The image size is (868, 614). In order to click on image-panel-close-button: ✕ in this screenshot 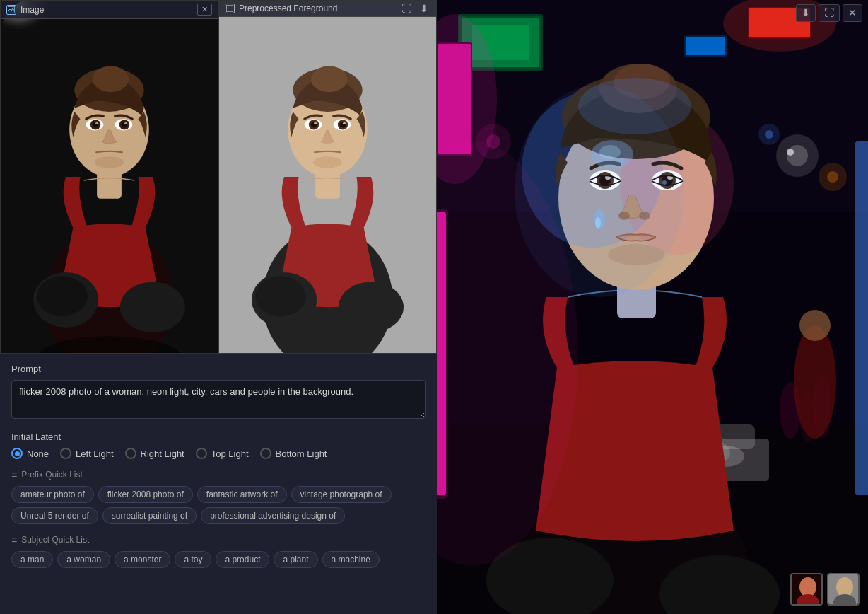, I will do `click(205, 10)`.